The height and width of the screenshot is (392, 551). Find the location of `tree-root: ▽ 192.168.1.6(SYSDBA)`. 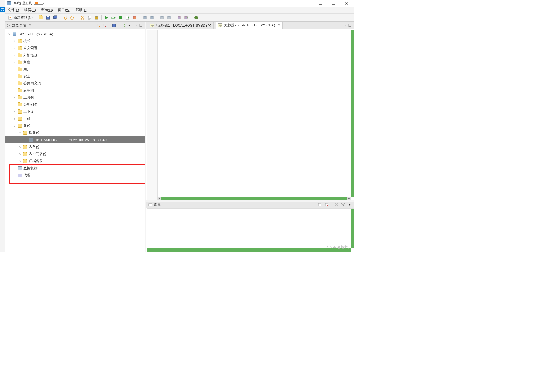

tree-root: ▽ 192.168.1.6(SYSDBA) is located at coordinates (75, 34).